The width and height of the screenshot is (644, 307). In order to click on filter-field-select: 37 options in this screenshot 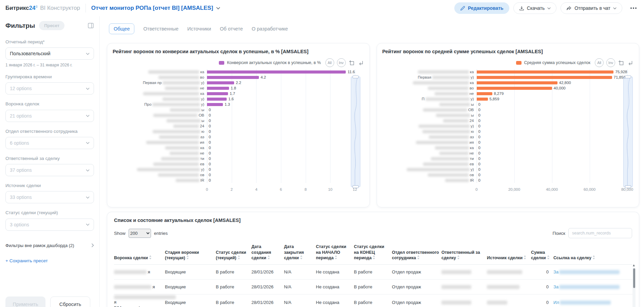, I will do `click(50, 170)`.